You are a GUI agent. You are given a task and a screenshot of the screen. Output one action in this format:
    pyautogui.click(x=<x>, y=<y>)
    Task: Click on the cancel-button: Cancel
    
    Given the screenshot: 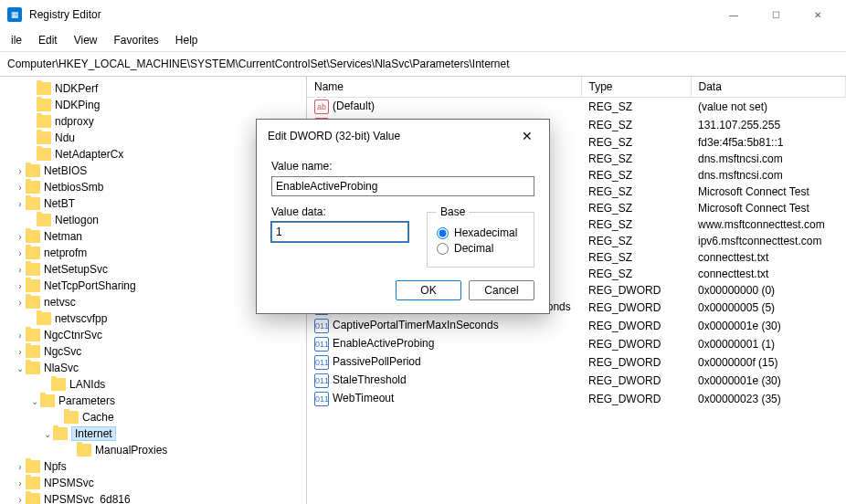 What is the action you would take?
    pyautogui.click(x=502, y=290)
    